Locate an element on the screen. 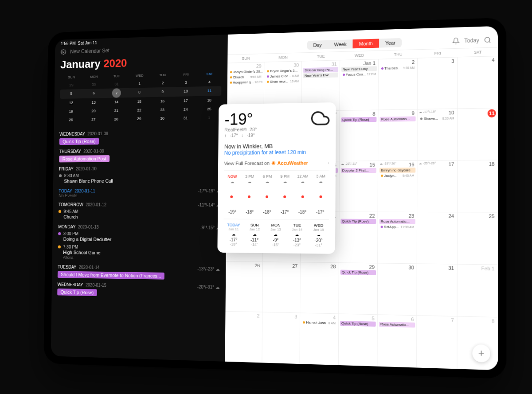 Image resolution: width=532 pixels, height=394 pixels. month-event: Jaclyn Ginter's 28... is located at coordinates (246, 72).